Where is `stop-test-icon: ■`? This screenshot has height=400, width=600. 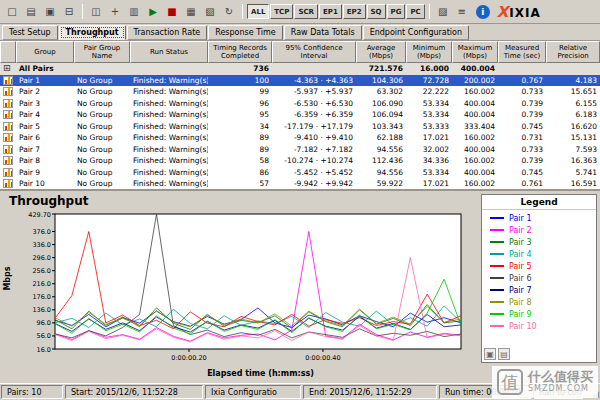 stop-test-icon: ■ is located at coordinates (172, 12).